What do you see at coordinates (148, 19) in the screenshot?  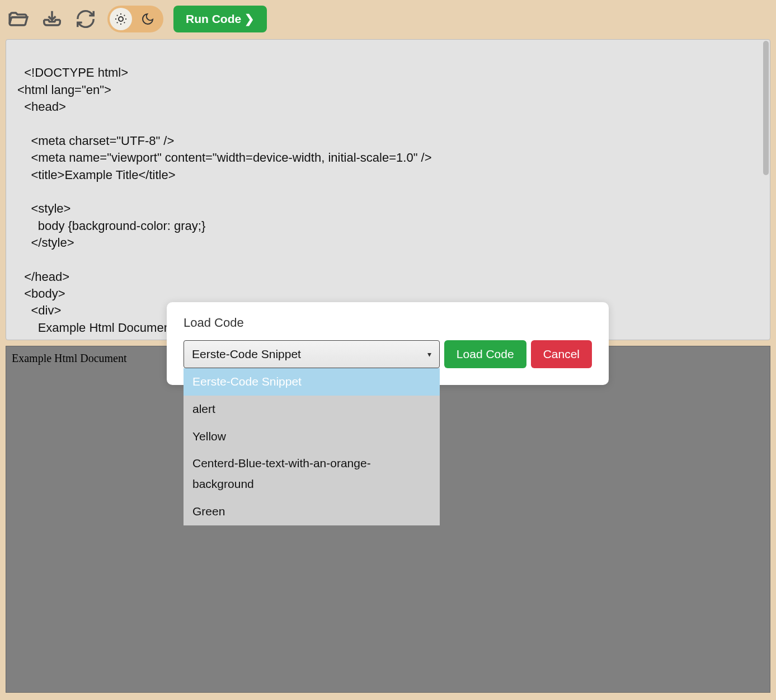 I see `moon-wrap` at bounding box center [148, 19].